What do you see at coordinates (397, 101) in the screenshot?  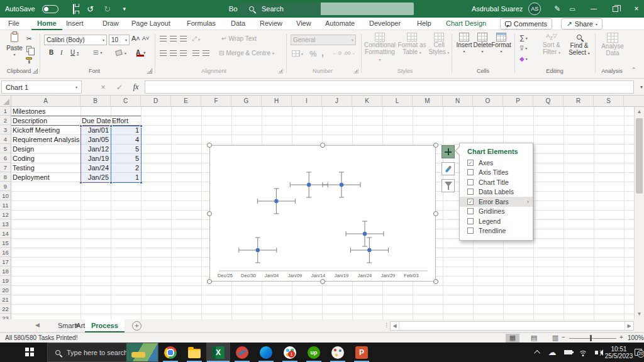 I see `column-header-l: L` at bounding box center [397, 101].